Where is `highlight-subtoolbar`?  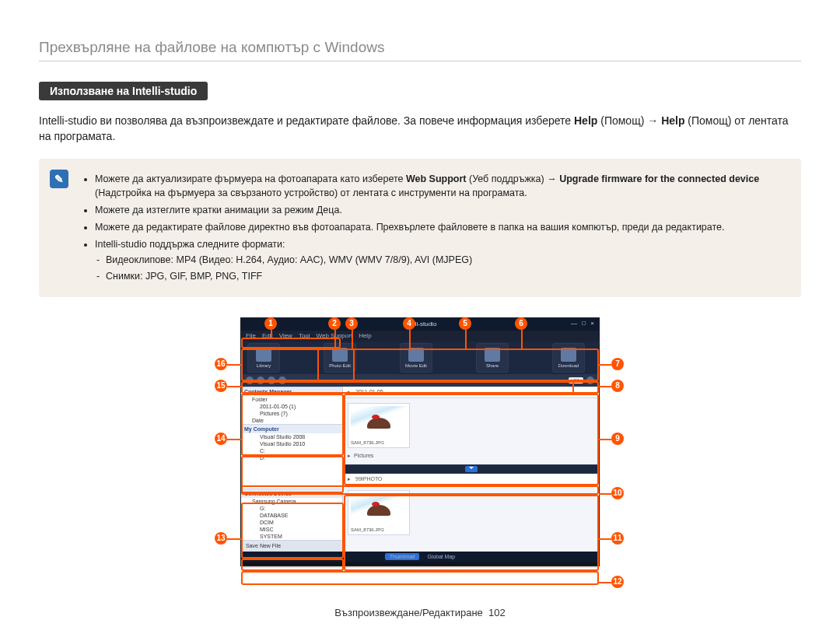 highlight-subtoolbar is located at coordinates (420, 387).